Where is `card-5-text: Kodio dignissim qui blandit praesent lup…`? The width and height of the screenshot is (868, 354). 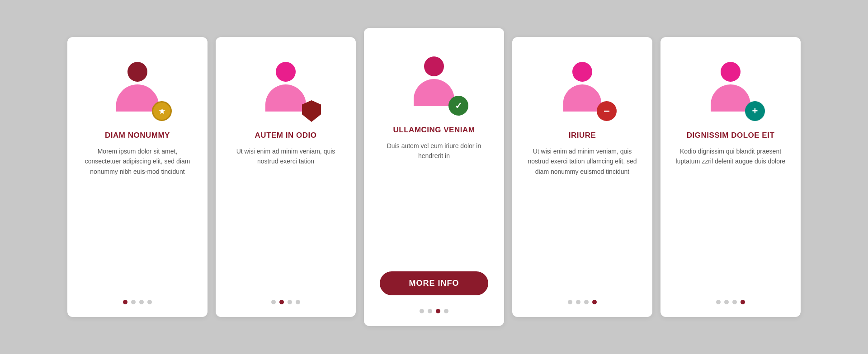 card-5-text: Kodio dignissim qui blandit praesent lup… is located at coordinates (731, 215).